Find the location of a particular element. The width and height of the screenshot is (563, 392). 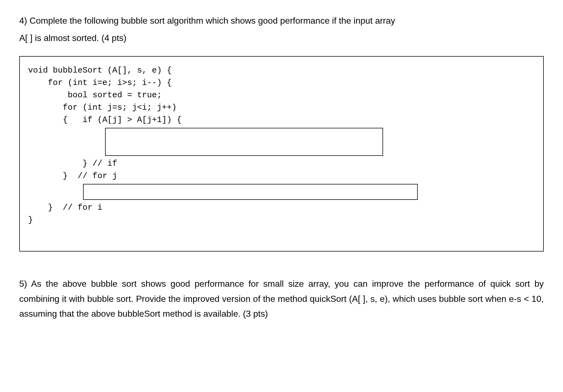

code-line-4: bool sorted = true; is located at coordinates (282, 95).